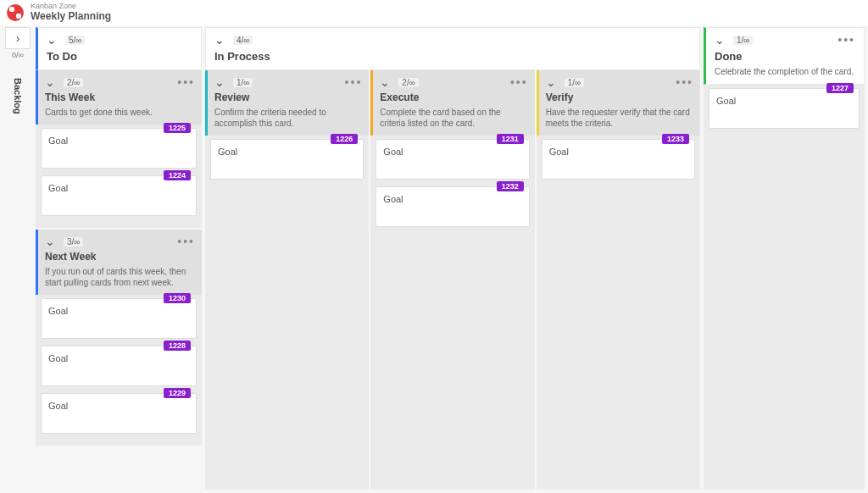 The image size is (868, 493). I want to click on subcol-this-week: ⌄ 2/∞ ••• This Week Cards to get done th…, so click(119, 149).